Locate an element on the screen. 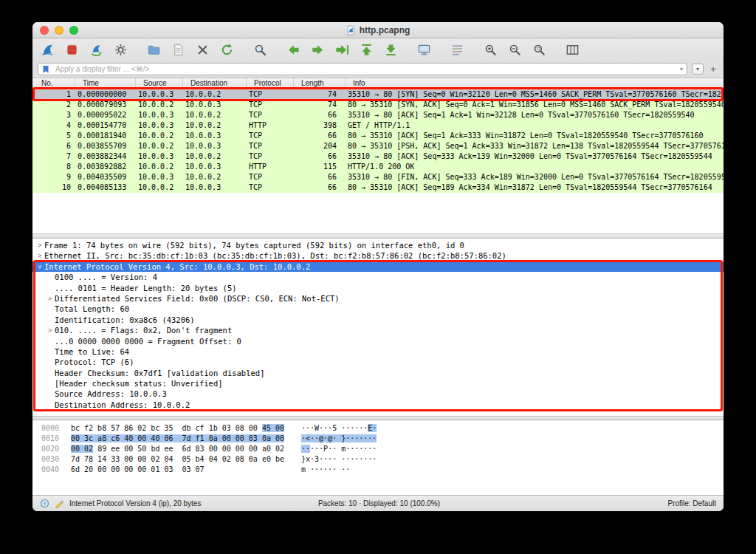 This screenshot has height=554, width=756. detail-line: >010. .... = Flags: 0x2, Don't fragment is located at coordinates (378, 330).